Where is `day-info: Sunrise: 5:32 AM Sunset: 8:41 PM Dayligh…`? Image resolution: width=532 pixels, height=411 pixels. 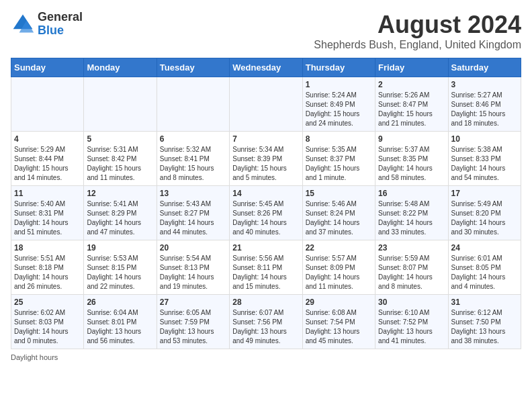
day-info: Sunrise: 5:32 AM Sunset: 8:41 PM Dayligh… is located at coordinates (193, 164).